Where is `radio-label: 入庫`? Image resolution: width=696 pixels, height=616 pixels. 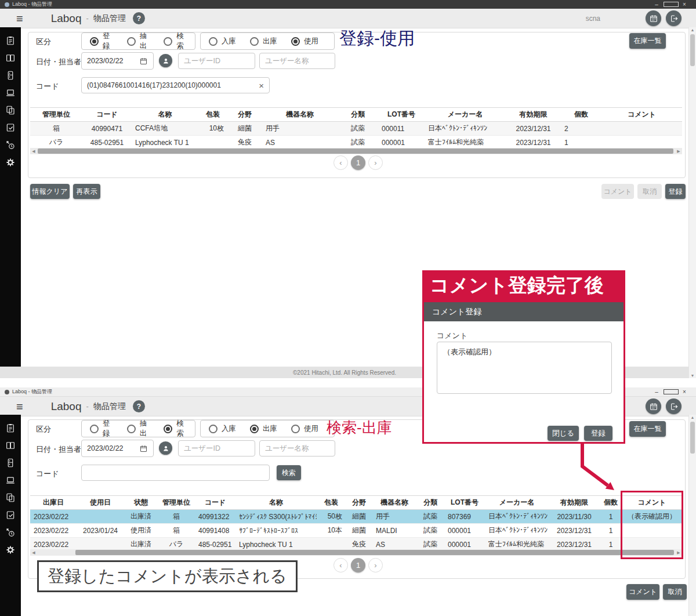 radio-label: 入庫 is located at coordinates (229, 429).